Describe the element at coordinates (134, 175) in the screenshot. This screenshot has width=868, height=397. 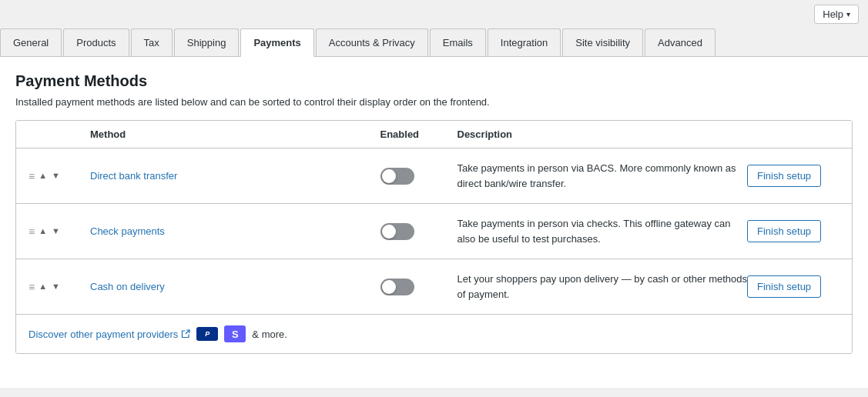
I see `method-link-direct-bank-transfer: Direct bank transfer` at that location.